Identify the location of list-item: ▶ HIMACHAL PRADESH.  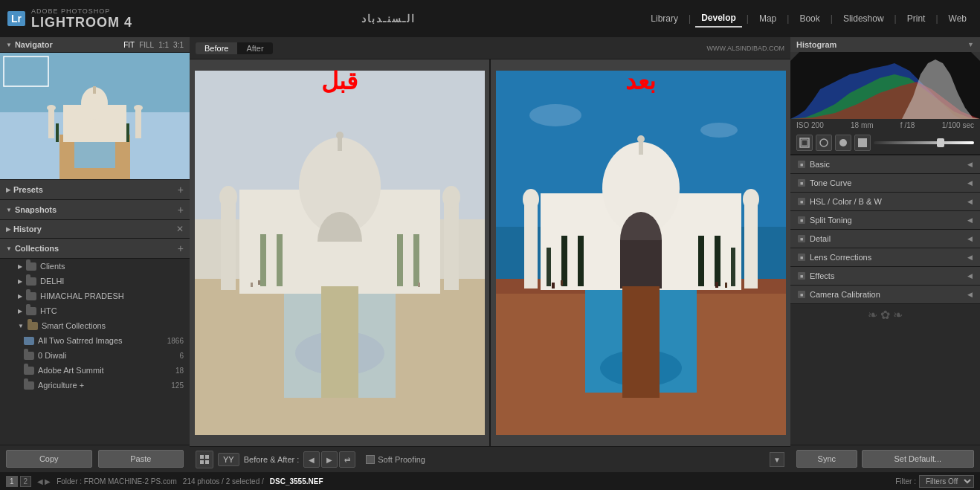
(95, 296).